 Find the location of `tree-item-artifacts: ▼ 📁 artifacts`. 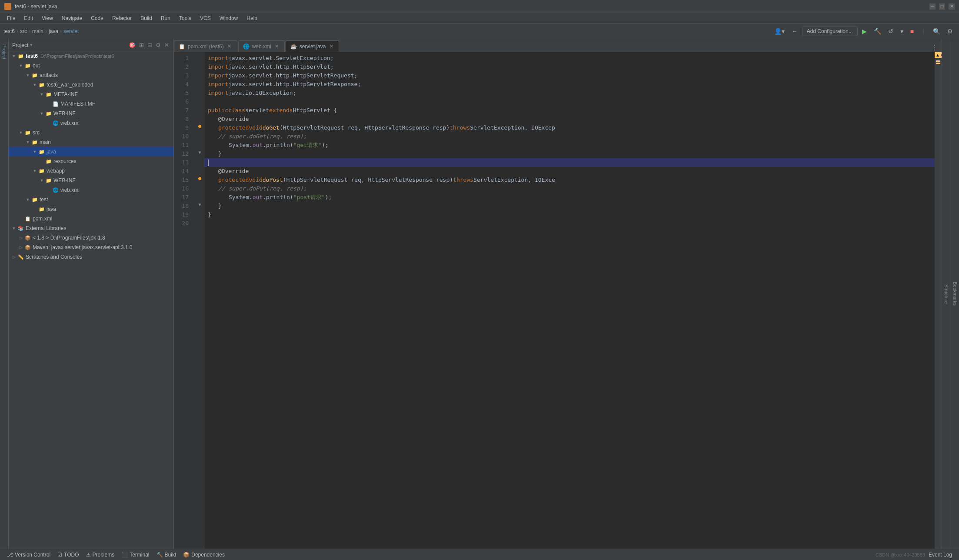

tree-item-artifacts: ▼ 📁 artifacts is located at coordinates (91, 75).